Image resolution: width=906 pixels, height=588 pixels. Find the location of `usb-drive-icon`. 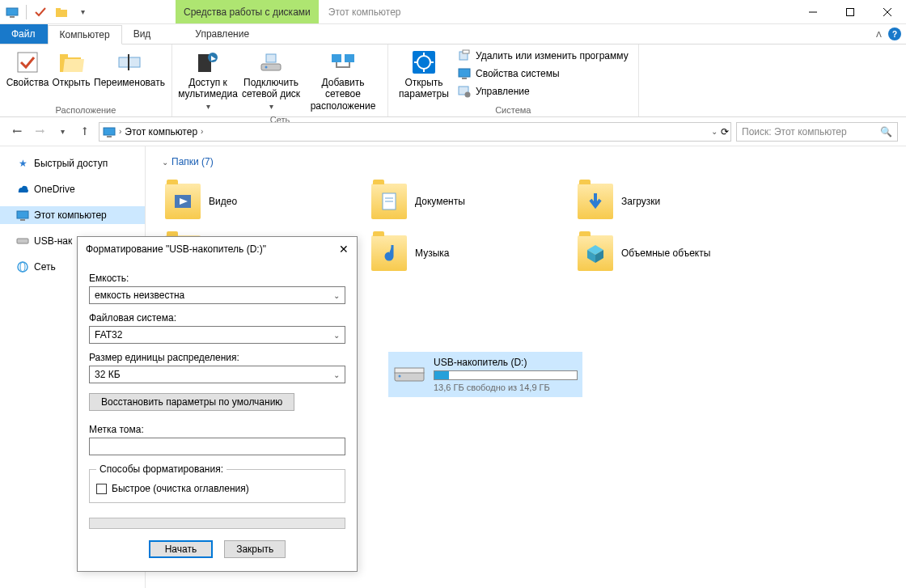

usb-drive-icon is located at coordinates (23, 241).